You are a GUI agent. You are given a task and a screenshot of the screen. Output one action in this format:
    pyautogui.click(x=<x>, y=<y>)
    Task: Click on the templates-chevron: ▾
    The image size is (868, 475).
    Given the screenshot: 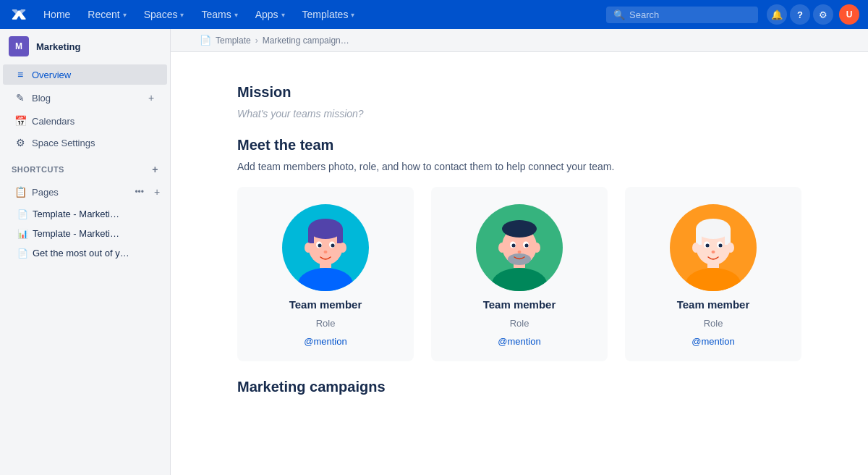 What is the action you would take?
    pyautogui.click(x=353, y=14)
    